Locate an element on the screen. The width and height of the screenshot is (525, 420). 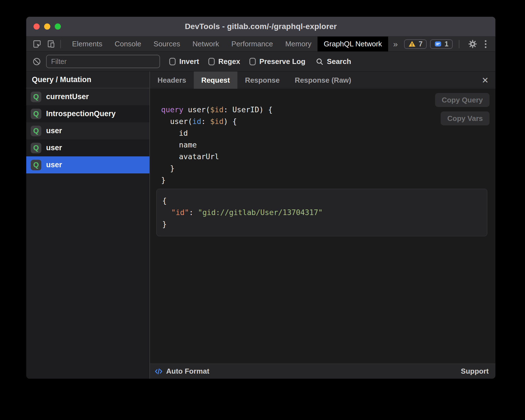
preserve-log-checkbox-group: Preserve Log is located at coordinates (278, 61).